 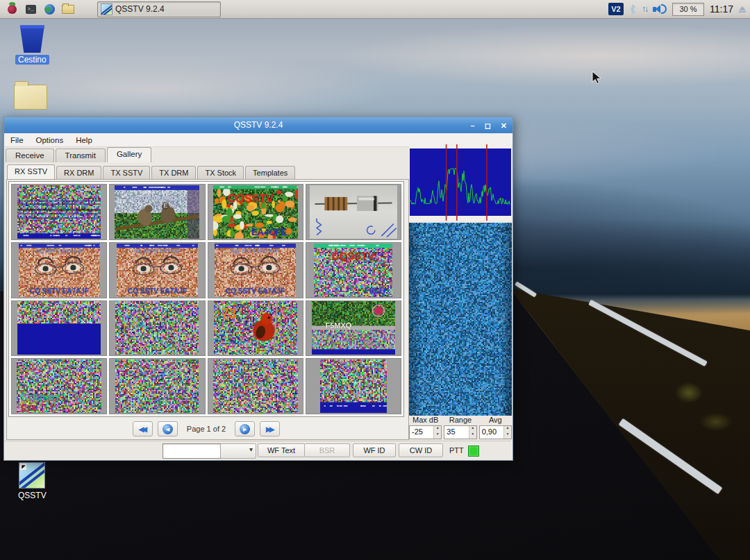 I want to click on folder-desktop-icon, so click(x=31, y=97).